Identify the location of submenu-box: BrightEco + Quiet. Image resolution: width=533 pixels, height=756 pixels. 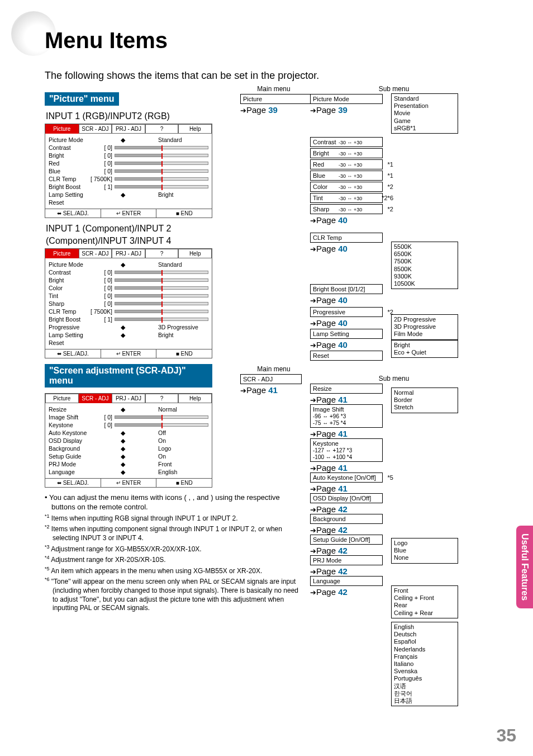
(425, 349).